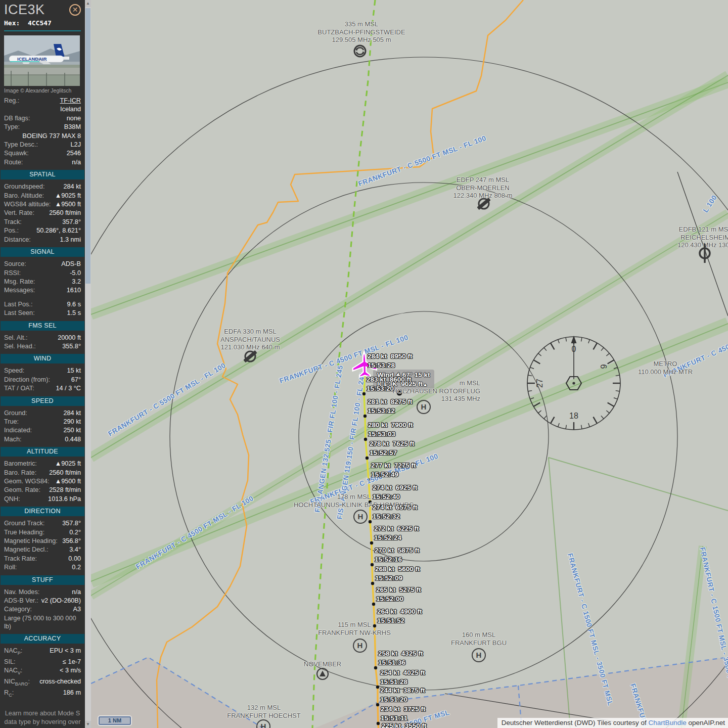 This screenshot has height=728, width=728. Describe the element at coordinates (42, 222) in the screenshot. I see `data-row: Track:357.8°` at that location.